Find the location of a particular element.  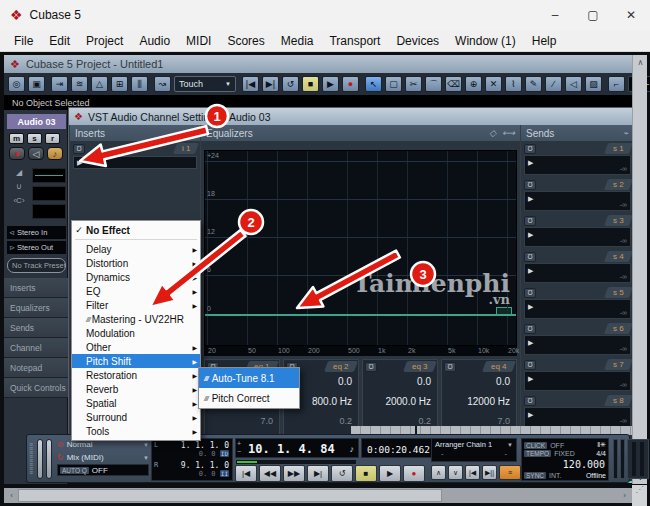

inserts-menu-icon: ⊸ is located at coordinates (191, 133).